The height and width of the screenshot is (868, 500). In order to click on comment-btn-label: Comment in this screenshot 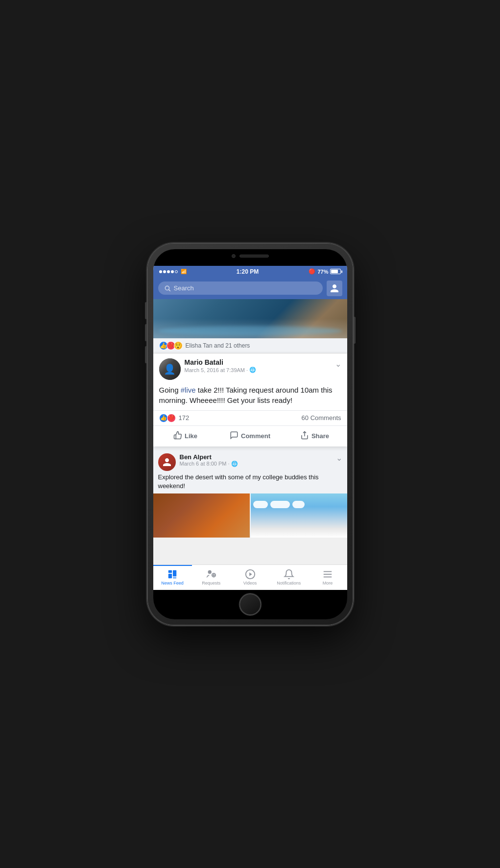, I will do `click(256, 436)`.